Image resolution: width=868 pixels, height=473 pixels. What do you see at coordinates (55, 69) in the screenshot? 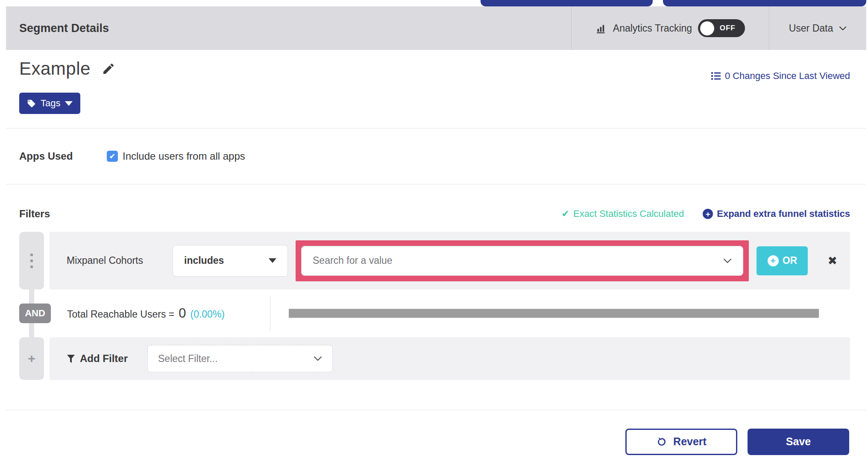
I see `segment-name: Example` at bounding box center [55, 69].